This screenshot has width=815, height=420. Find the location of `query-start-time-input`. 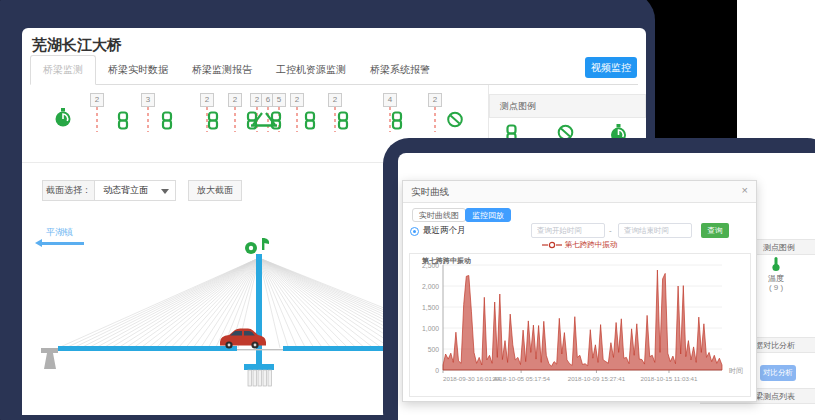

query-start-time-input is located at coordinates (568, 230).